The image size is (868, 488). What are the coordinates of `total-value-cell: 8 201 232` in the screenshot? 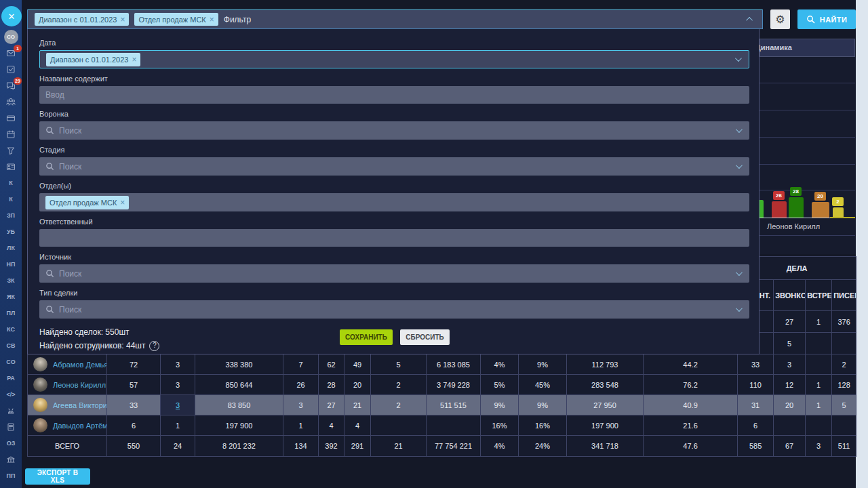 It's located at (239, 446).